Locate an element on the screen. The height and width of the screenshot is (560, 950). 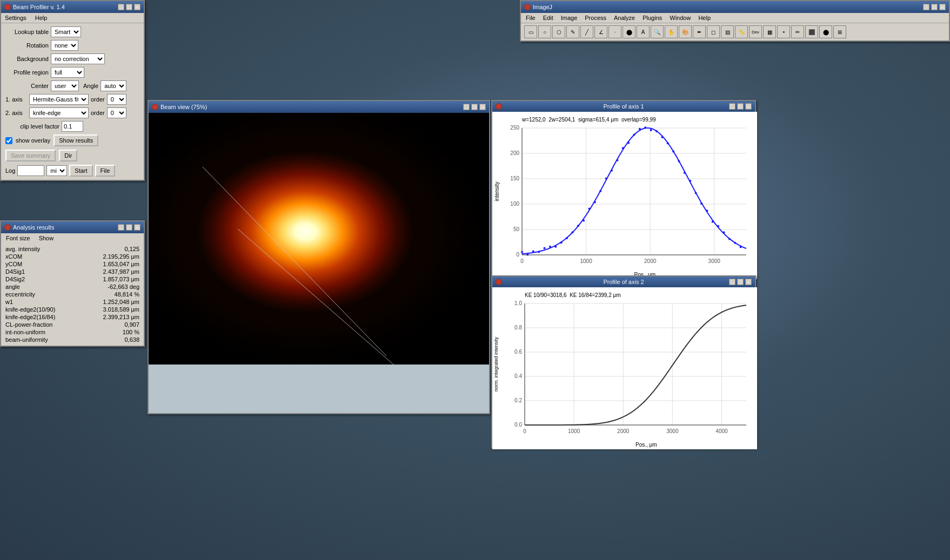
axis1-order-select: 0123 is located at coordinates (117, 99).